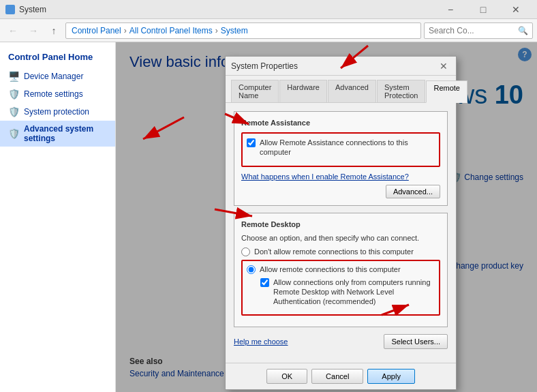  Describe the element at coordinates (264, 282) in the screenshot. I see `nla-checkbox` at that location.